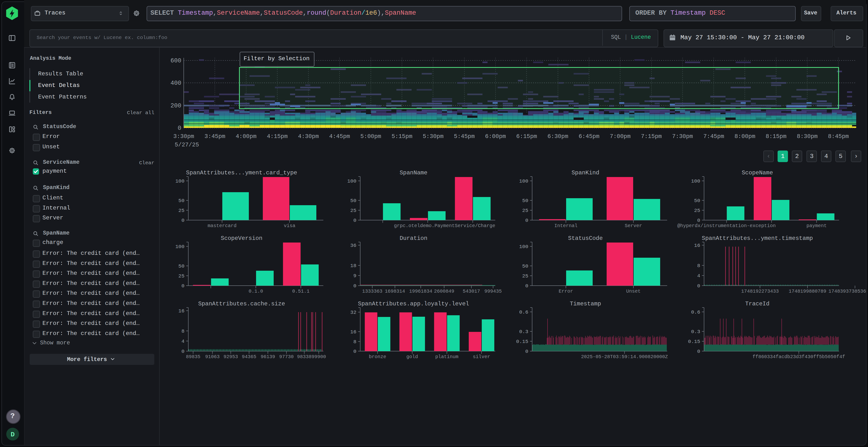  I want to click on svg-text: Timestamp, so click(586, 304).